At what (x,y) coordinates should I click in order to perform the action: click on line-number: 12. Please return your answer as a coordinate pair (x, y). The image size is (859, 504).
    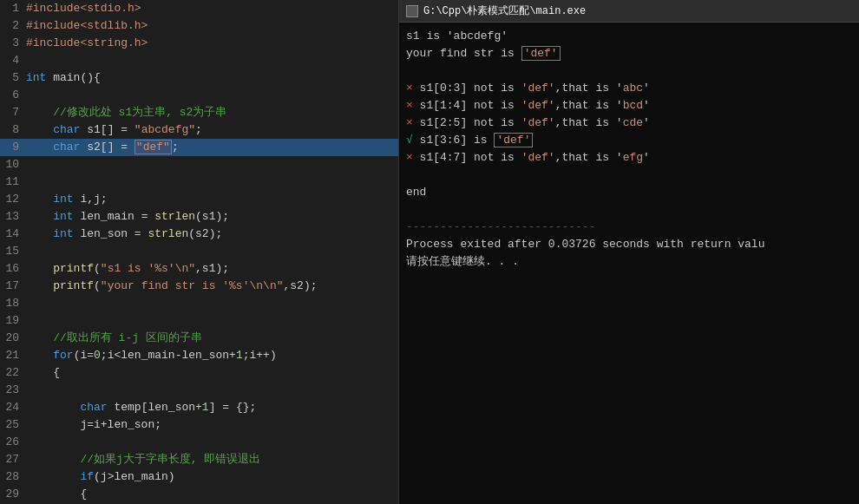
    Looking at the image, I should click on (13, 200).